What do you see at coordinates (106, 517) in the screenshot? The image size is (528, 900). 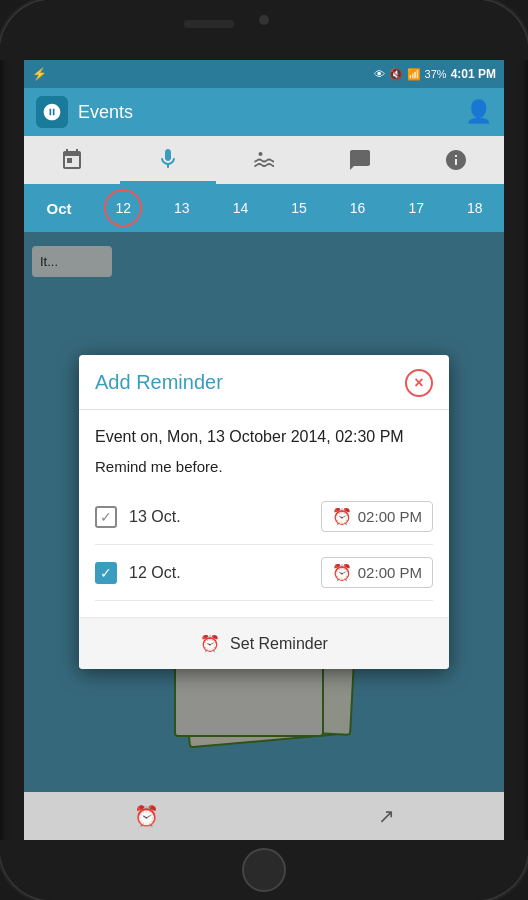 I see `reminder-1-checkbox: ✓` at bounding box center [106, 517].